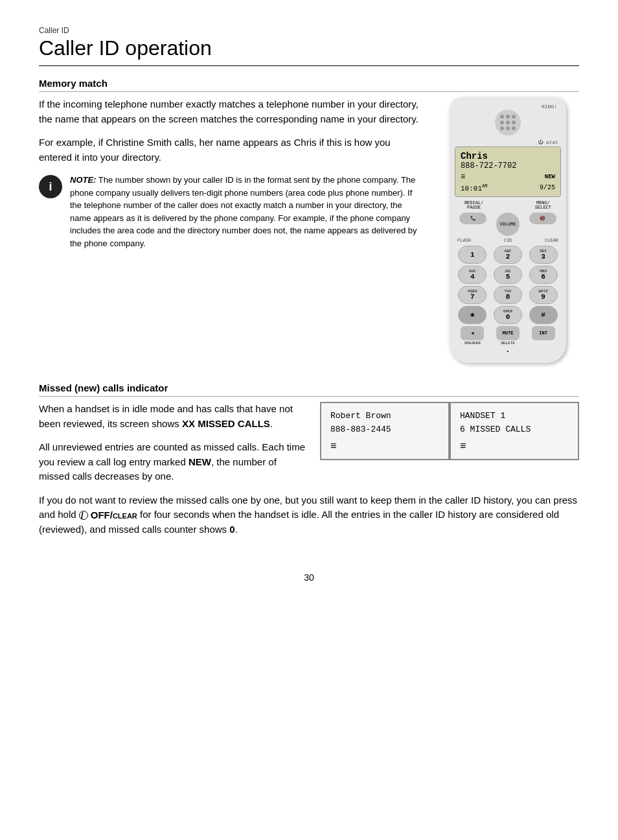 This screenshot has height=840, width=618. What do you see at coordinates (508, 119) in the screenshot?
I see `phone-top: RING!` at bounding box center [508, 119].